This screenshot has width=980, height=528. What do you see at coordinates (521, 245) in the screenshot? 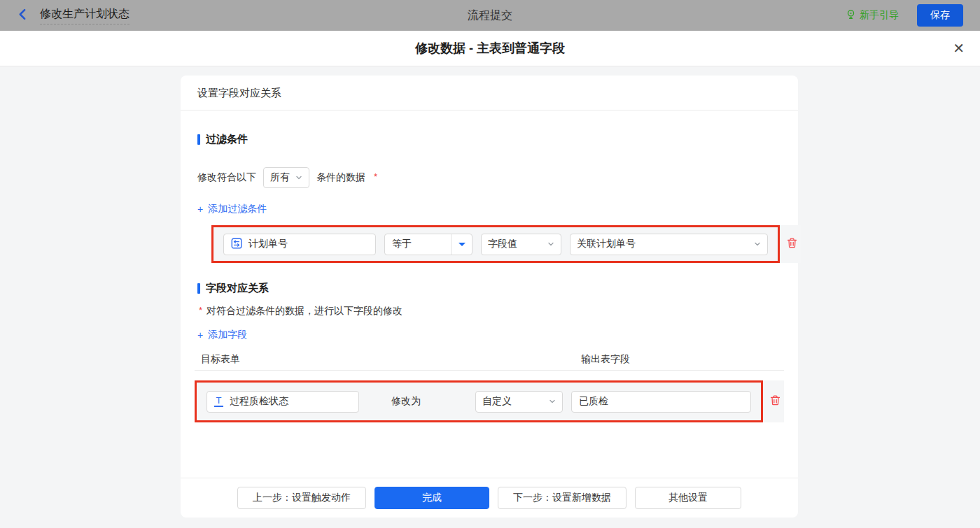
I see `value-type-select: 字段值` at bounding box center [521, 245].